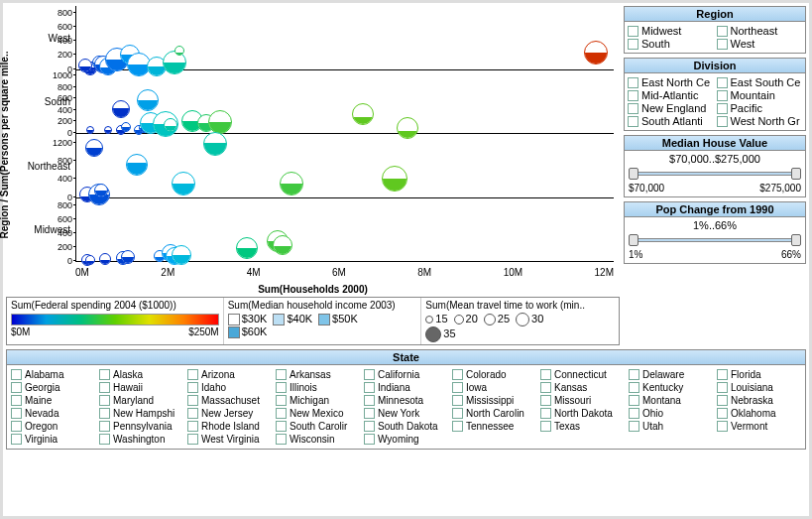 The width and height of the screenshot is (812, 519). I want to click on state-item: Wisconsin, so click(317, 439).